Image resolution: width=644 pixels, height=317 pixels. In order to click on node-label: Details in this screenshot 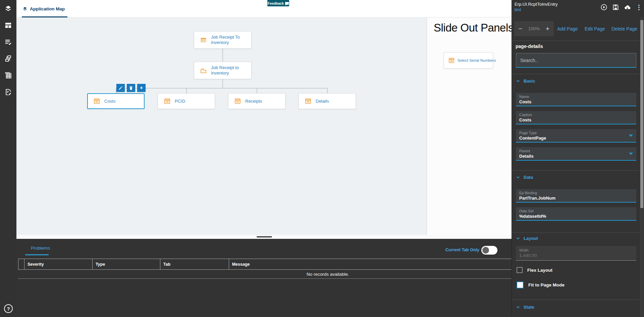, I will do `click(322, 101)`.